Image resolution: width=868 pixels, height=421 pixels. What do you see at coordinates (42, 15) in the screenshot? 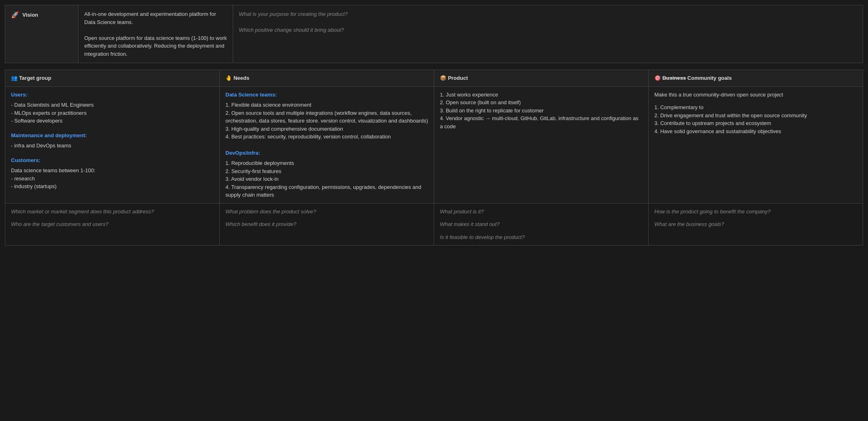
I see `vision-header: 🚀 Vision` at bounding box center [42, 15].